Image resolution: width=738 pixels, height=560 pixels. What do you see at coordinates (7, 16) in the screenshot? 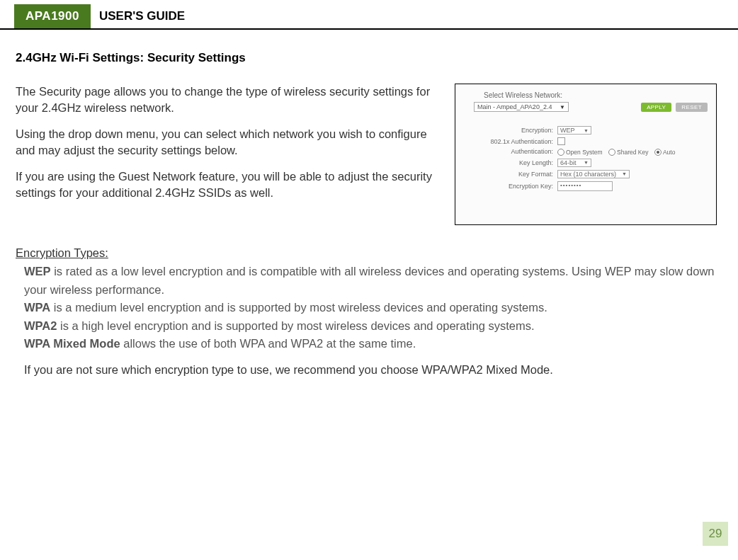
I see `header-spacer` at bounding box center [7, 16].